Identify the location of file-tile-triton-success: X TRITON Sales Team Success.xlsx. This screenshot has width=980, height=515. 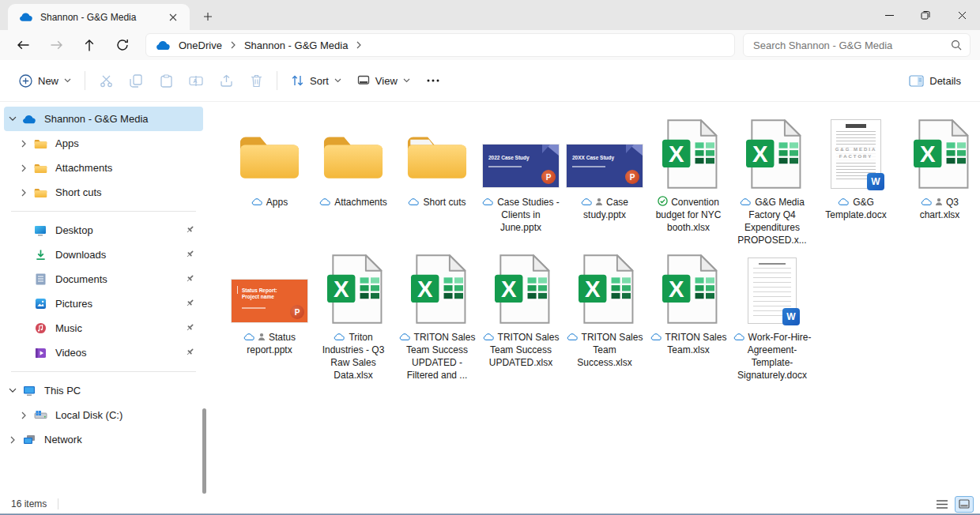
(605, 316).